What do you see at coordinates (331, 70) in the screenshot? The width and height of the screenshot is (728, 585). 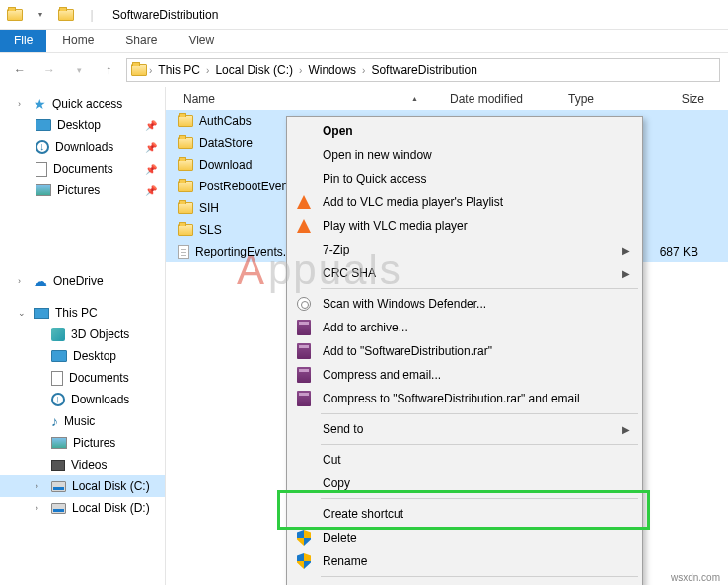 I see `breadcrumb: Windows` at bounding box center [331, 70].